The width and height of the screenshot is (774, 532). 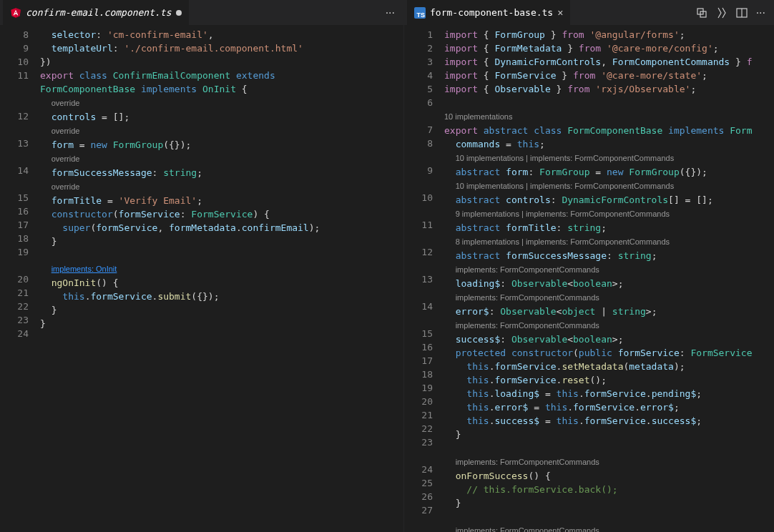 What do you see at coordinates (96, 13) in the screenshot?
I see `tab-confirm-email: confirm-email.component.ts` at bounding box center [96, 13].